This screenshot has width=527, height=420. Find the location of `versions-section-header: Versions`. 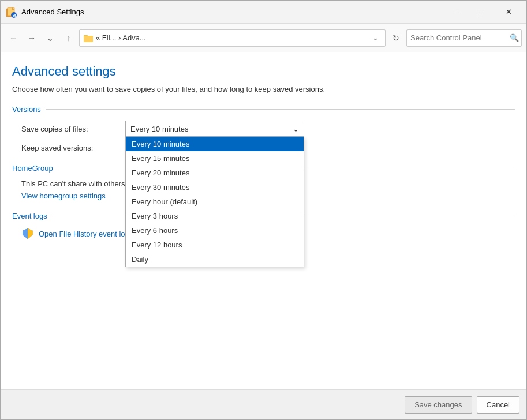

versions-section-header: Versions is located at coordinates (263, 110).